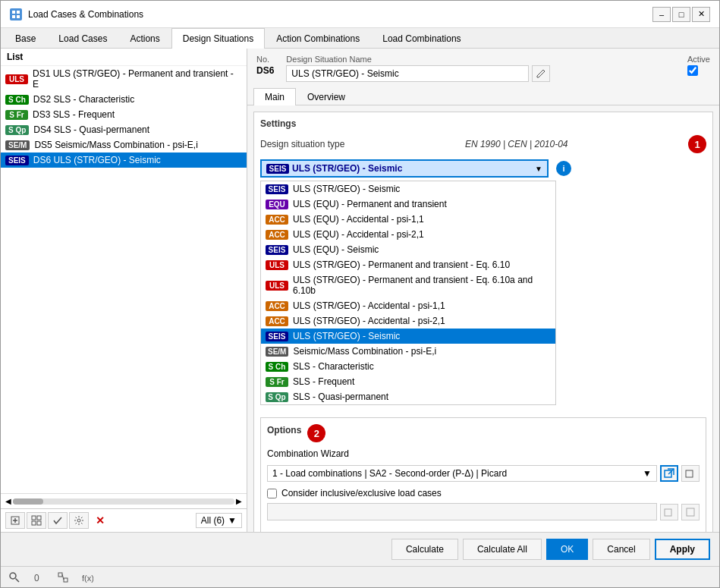  Describe the element at coordinates (323, 382) in the screenshot. I see `item-label: SLS - Frequent` at that location.